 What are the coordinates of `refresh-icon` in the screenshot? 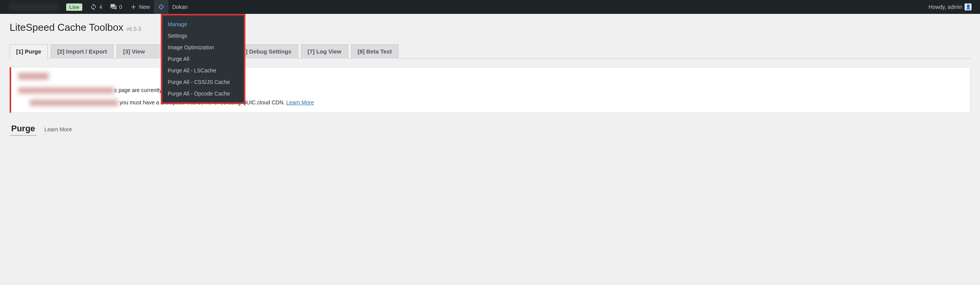 It's located at (93, 7).